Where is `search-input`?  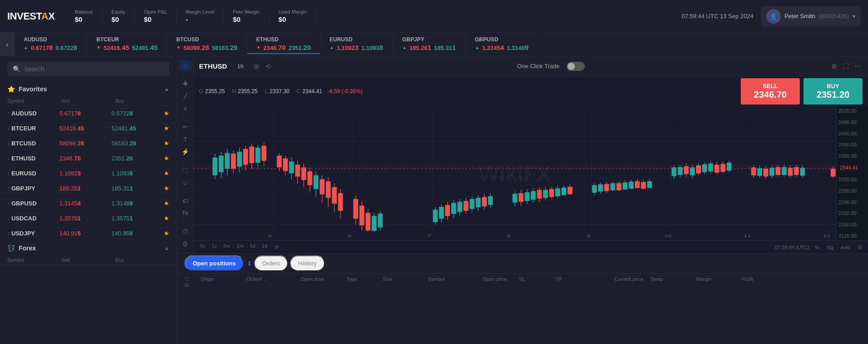
search-input is located at coordinates (94, 69).